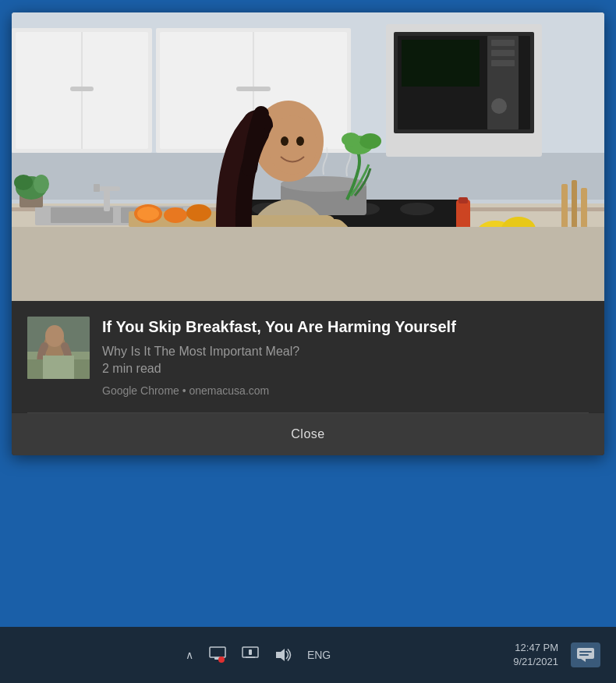 This screenshot has width=616, height=683. What do you see at coordinates (308, 434) in the screenshot?
I see `close-button: Close` at bounding box center [308, 434].